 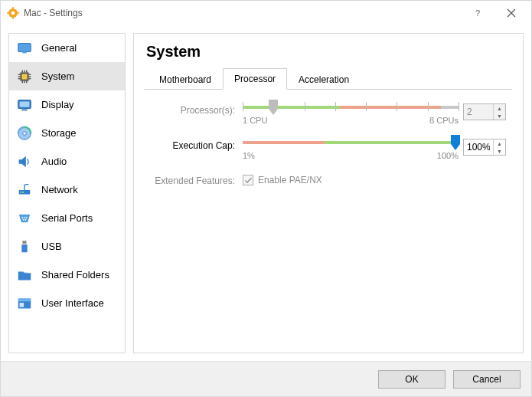 What do you see at coordinates (67, 247) in the screenshot?
I see `sidebar-item-usb: USB` at bounding box center [67, 247].